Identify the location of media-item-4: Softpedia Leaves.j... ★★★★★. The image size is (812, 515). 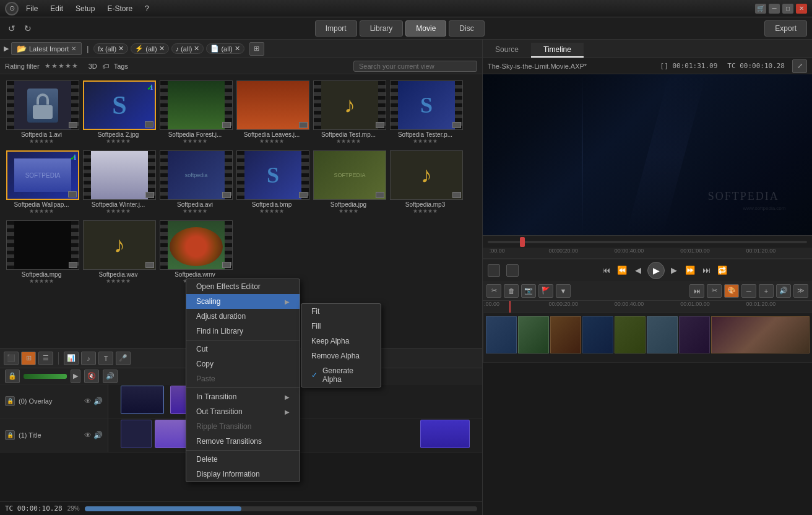
(272, 113).